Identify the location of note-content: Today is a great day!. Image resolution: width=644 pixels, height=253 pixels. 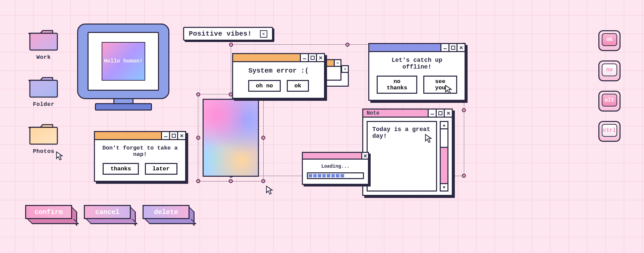
(401, 133).